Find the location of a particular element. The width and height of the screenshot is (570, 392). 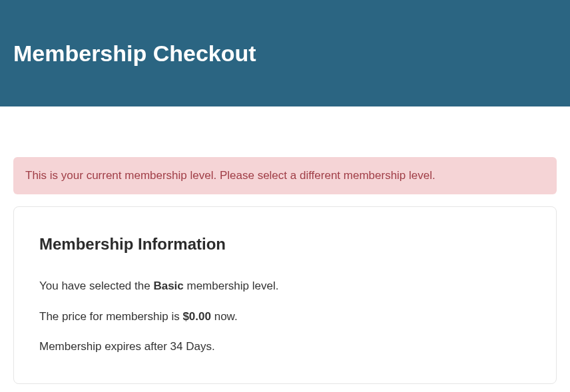

alert-text: This is your current membership level. P… is located at coordinates (230, 176).